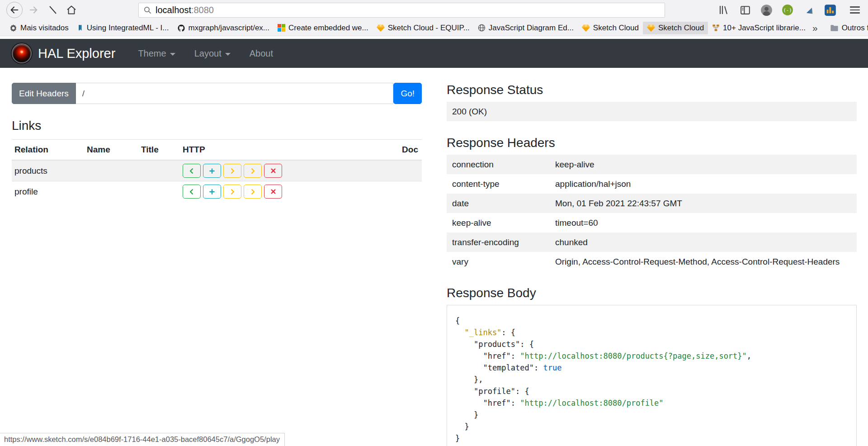  I want to click on menu-about: About, so click(261, 53).